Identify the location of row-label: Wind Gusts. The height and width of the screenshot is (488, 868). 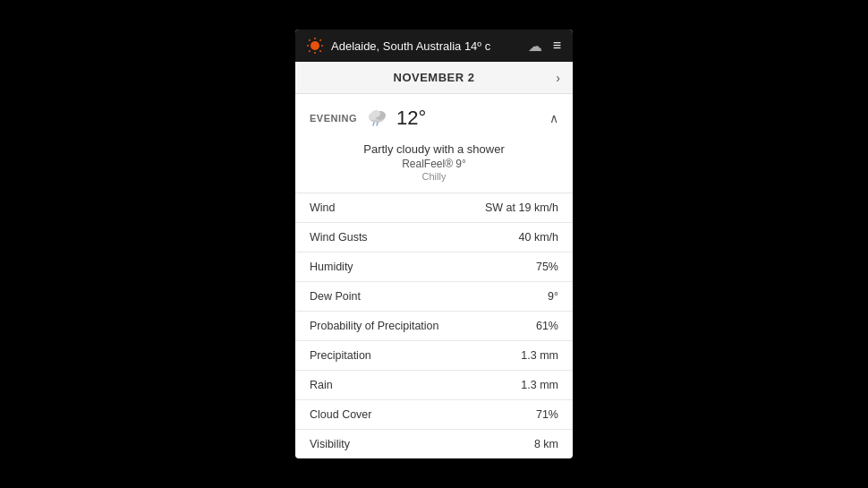
(338, 237).